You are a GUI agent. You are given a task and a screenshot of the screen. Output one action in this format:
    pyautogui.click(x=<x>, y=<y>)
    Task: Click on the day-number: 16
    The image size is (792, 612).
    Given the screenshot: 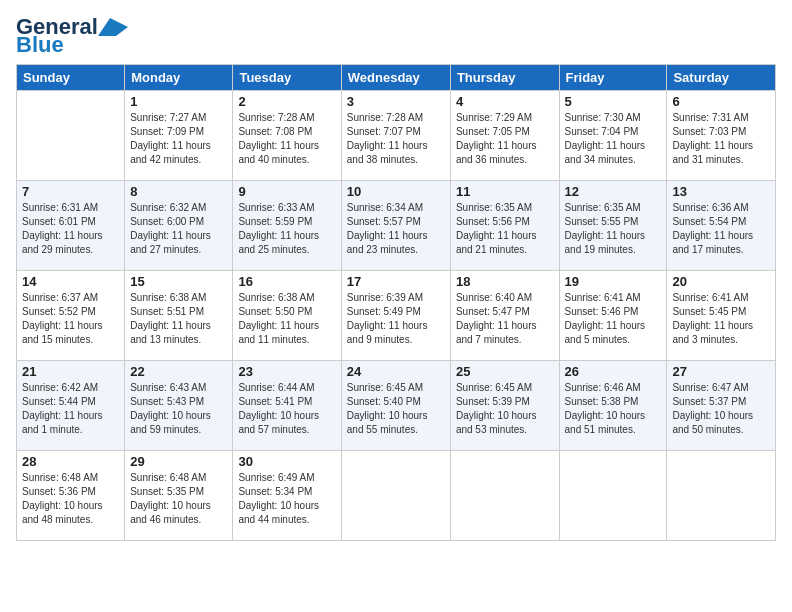 What is the action you would take?
    pyautogui.click(x=286, y=282)
    